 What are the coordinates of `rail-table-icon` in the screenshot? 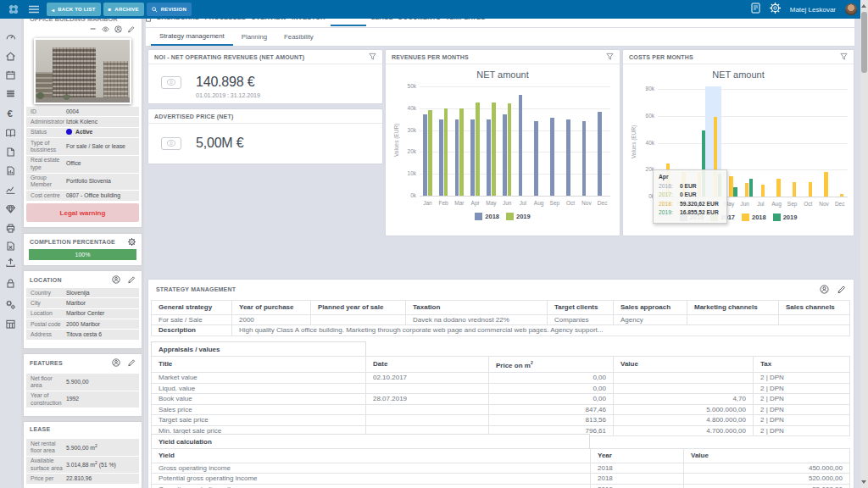 It's located at (10, 324).